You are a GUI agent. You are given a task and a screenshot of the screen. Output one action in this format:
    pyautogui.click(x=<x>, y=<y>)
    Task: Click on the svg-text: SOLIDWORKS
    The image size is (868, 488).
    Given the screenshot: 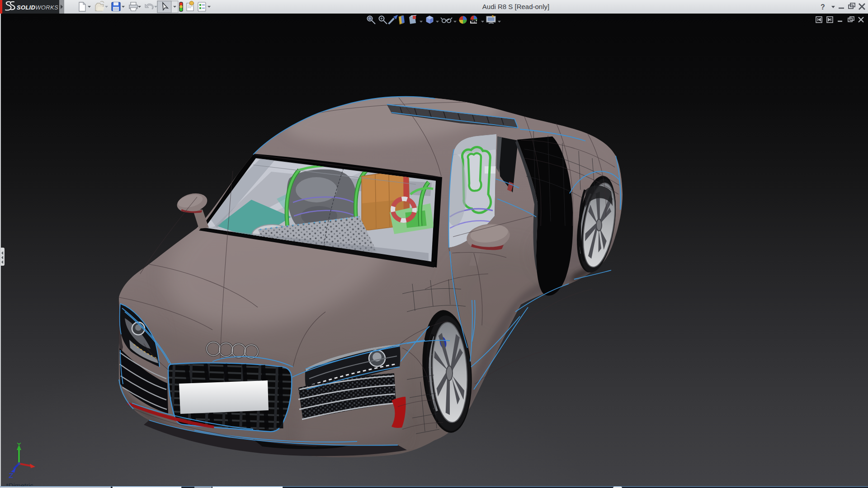 What is the action you would take?
    pyautogui.click(x=38, y=7)
    